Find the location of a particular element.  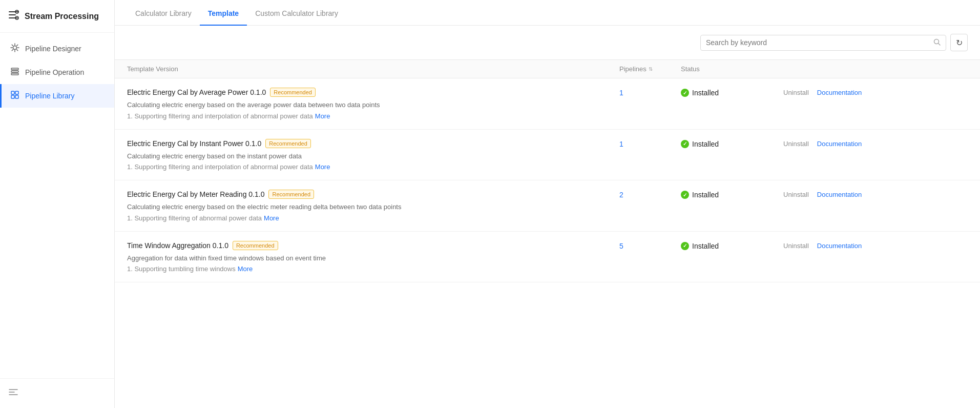

status-text-1: Installed is located at coordinates (705, 93).